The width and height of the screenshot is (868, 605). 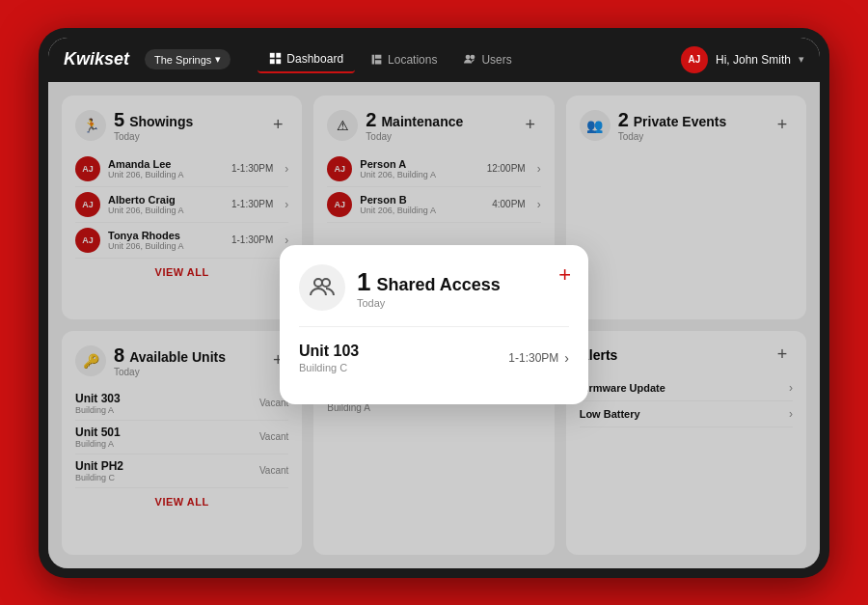 What do you see at coordinates (434, 60) in the screenshot?
I see `navbar: Kwikset The Springs ▾ Dashboard Location…` at bounding box center [434, 60].